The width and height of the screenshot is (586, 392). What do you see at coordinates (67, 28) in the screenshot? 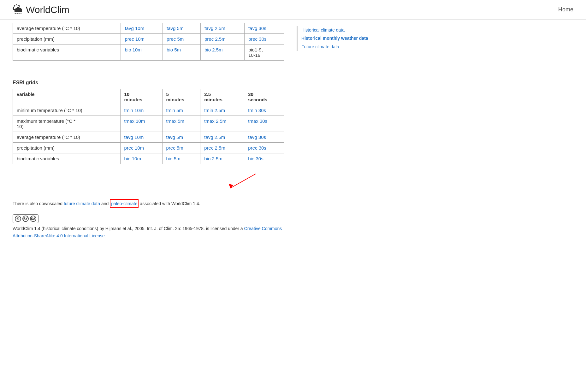
I see `variable-cell: average temperature (°C * 10)` at bounding box center [67, 28].